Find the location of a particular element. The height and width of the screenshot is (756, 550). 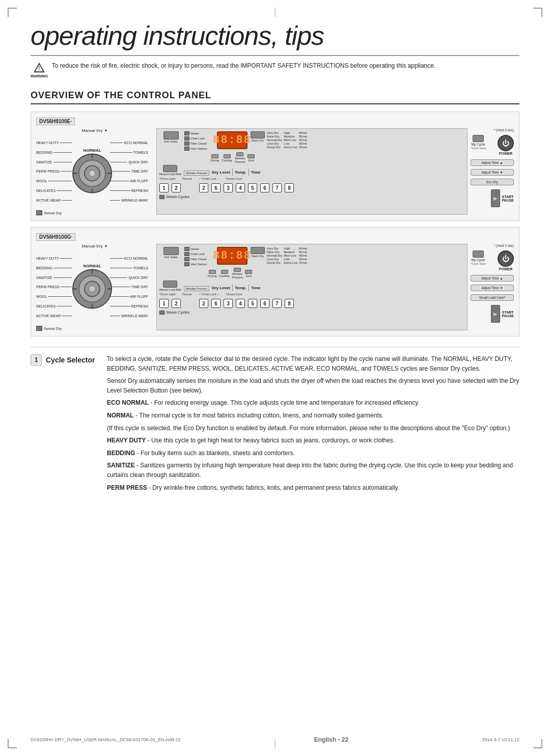

child-lock-text-2: →*Child Lock→ is located at coordinates (208, 294).